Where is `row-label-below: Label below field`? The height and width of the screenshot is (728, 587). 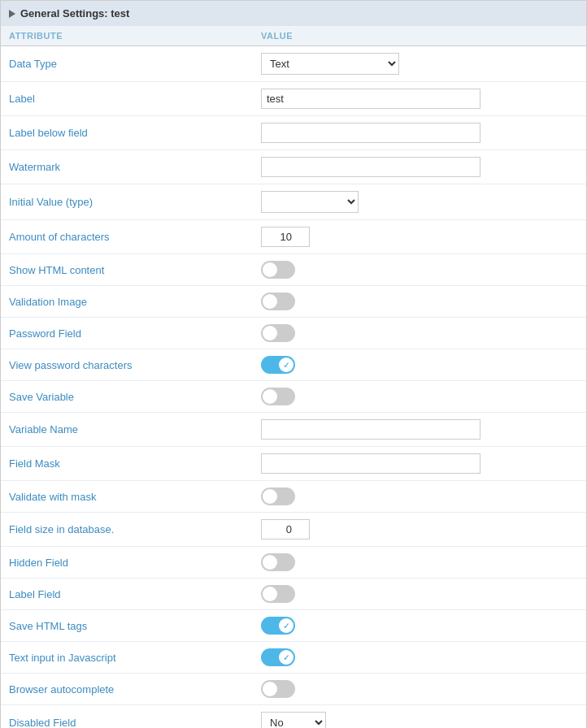 row-label-below: Label below field is located at coordinates (294, 133).